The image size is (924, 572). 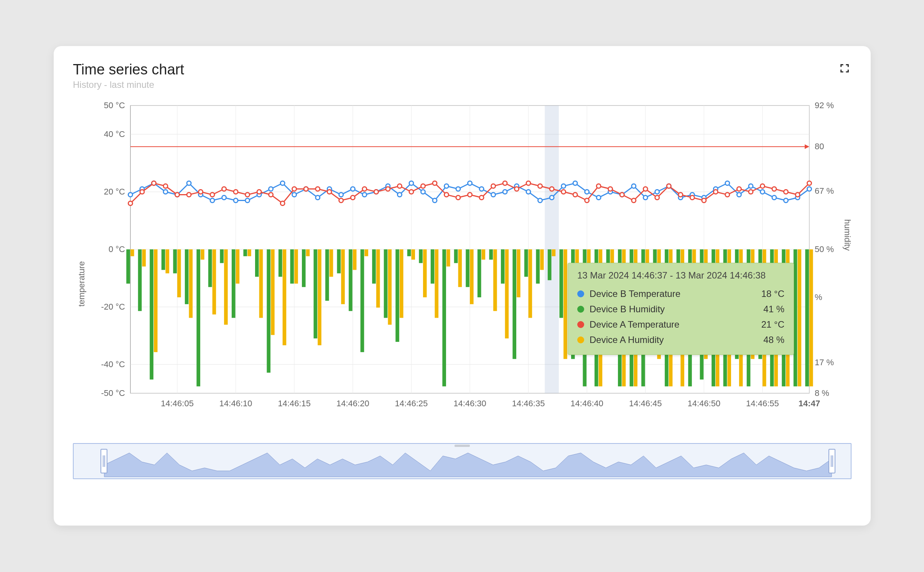 I want to click on header-block: Time series chart History - last minute, so click(x=128, y=76).